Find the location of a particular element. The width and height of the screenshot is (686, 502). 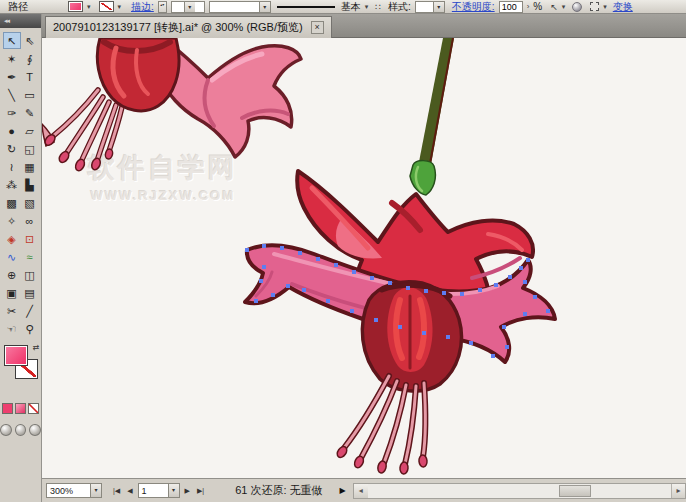

artboard-tool: ▣ is located at coordinates (12, 292).